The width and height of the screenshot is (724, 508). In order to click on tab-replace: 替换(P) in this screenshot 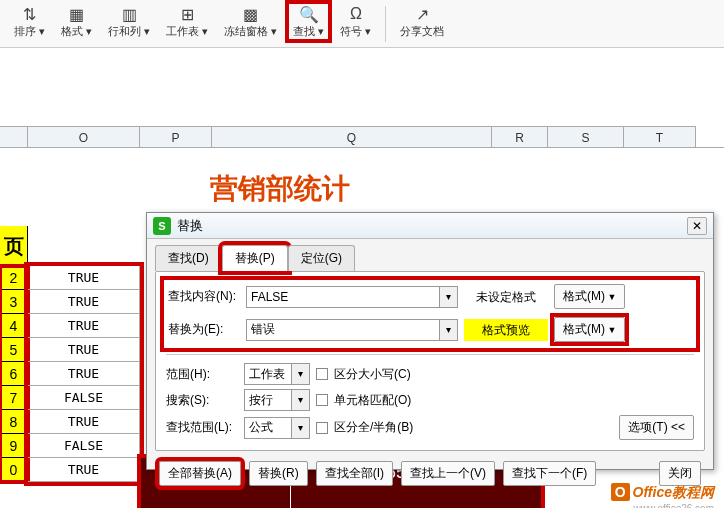, I will do `click(255, 258)`.